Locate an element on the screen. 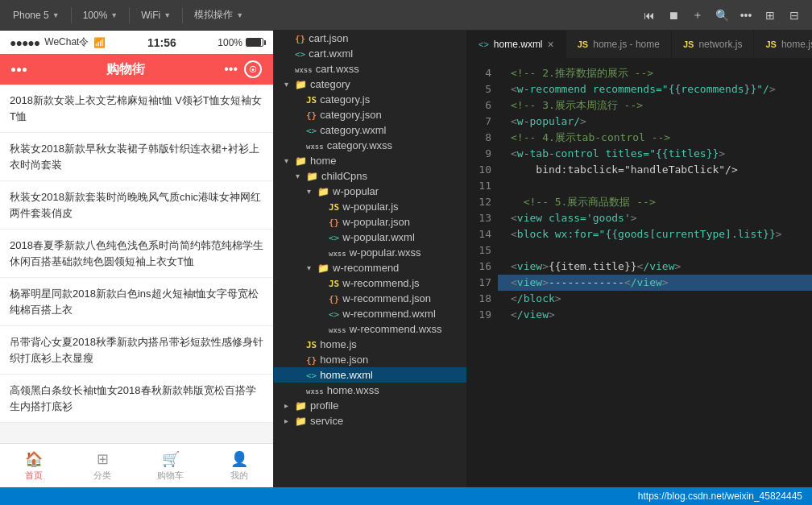 The height and width of the screenshot is (505, 812). media-stop-icon: ⏹ is located at coordinates (673, 15).